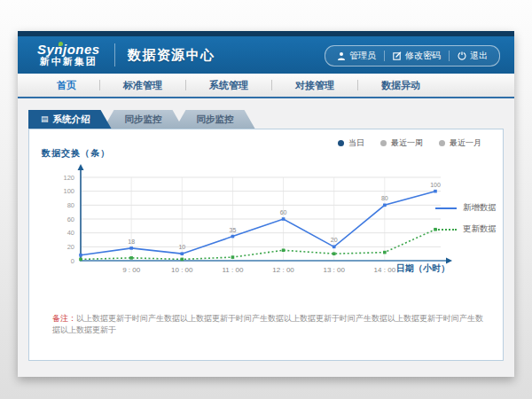 The height and width of the screenshot is (399, 532). Describe the element at coordinates (446, 208) in the screenshot. I see `blue-line-swatch` at that location.